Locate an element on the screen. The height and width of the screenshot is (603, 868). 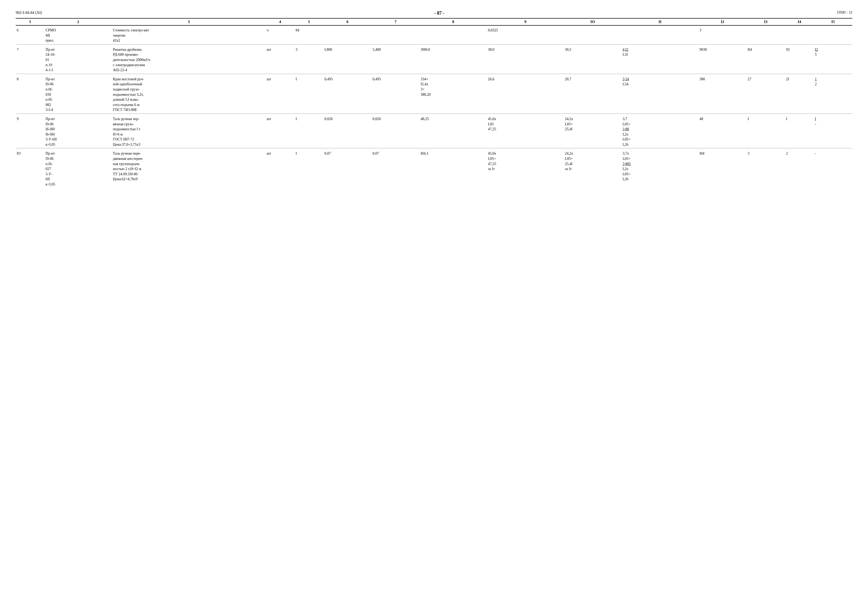
page-number: - 87 - is located at coordinates (439, 13).